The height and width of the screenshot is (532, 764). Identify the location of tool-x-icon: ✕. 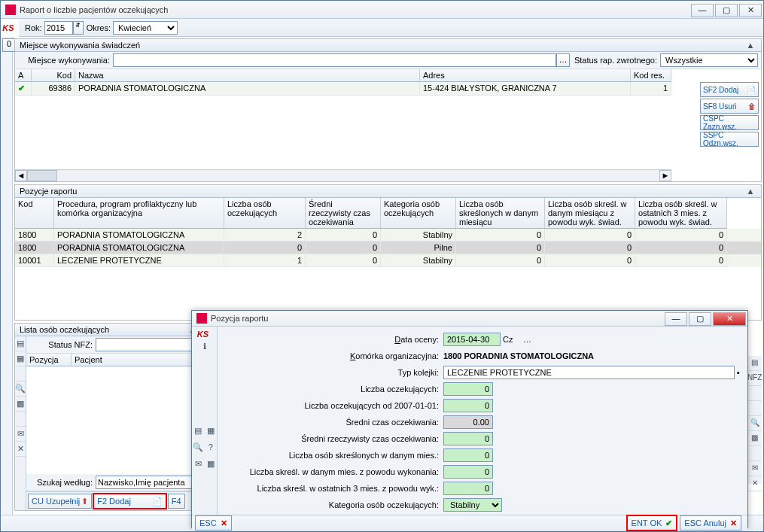
(20, 449).